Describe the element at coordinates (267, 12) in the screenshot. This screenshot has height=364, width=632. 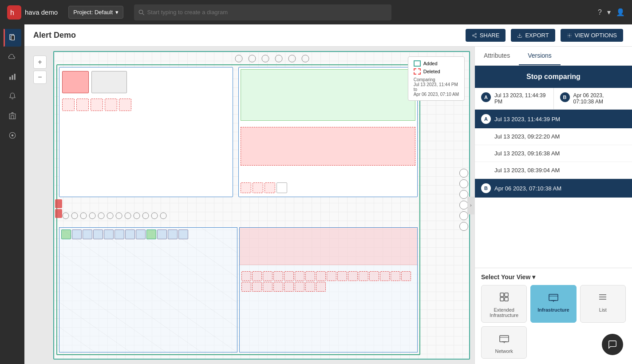
I see `search-input` at that location.